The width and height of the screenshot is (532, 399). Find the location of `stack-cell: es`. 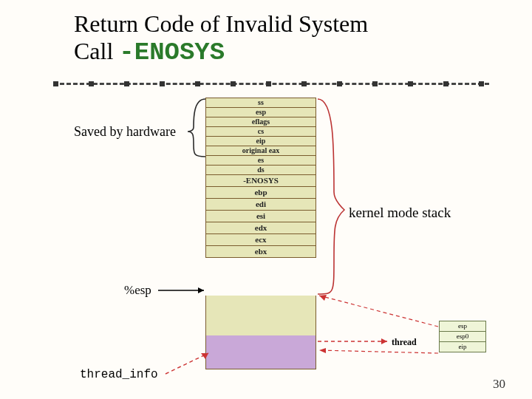

stack-cell: es is located at coordinates (261, 161).